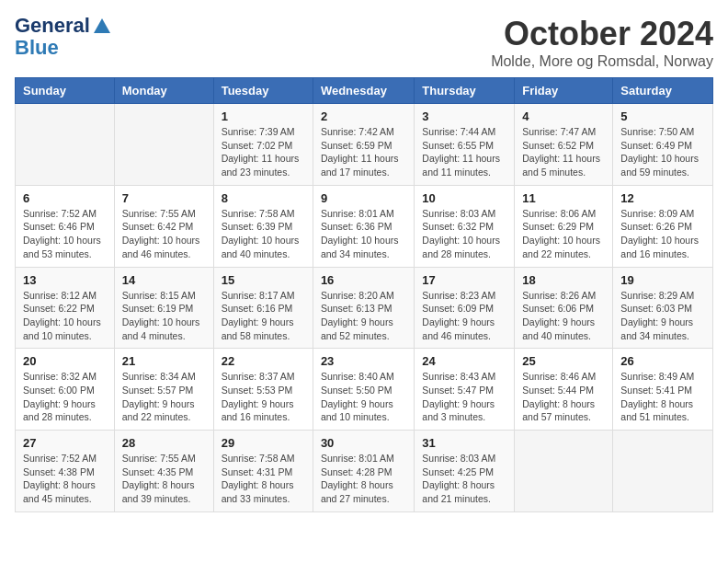 This screenshot has width=728, height=563. What do you see at coordinates (164, 390) in the screenshot?
I see `day-cell: 21Sunrise: 8:34 AM Sunset: 5:57 PM Dayli…` at bounding box center [164, 390].